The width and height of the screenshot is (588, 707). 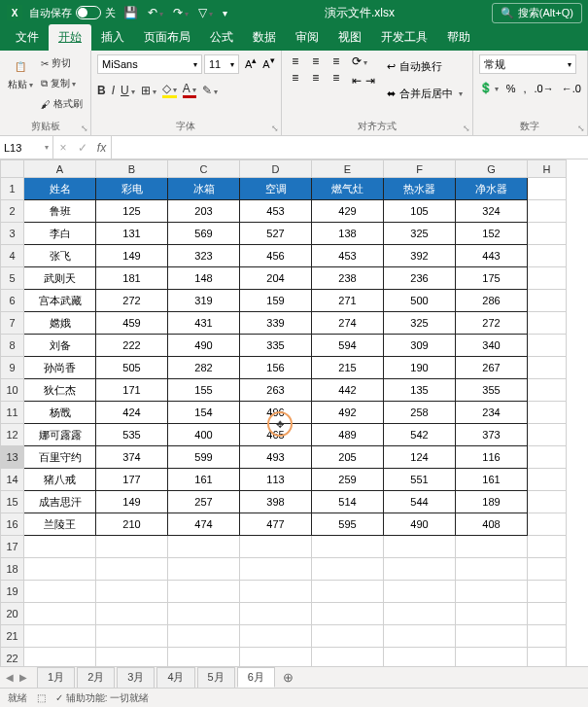 What do you see at coordinates (222, 37) in the screenshot?
I see `ribbon-tab: 公式` at bounding box center [222, 37].